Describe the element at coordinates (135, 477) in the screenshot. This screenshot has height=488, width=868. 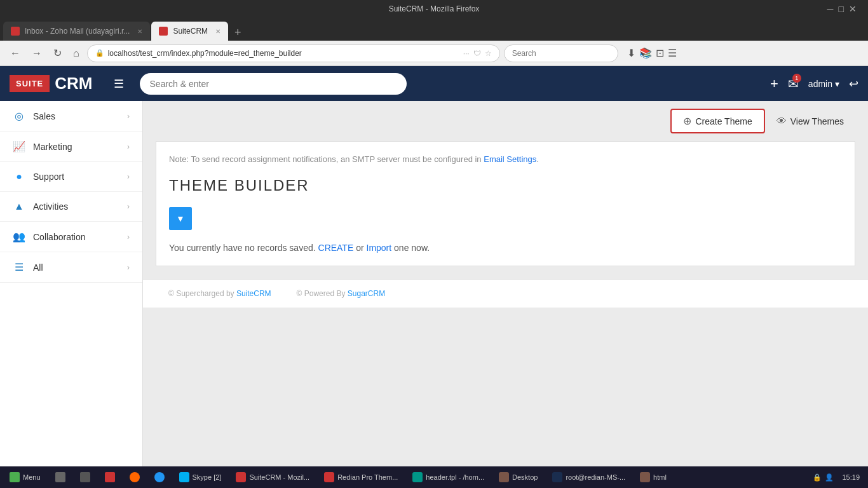
I see `app4-tb-icon` at that location.